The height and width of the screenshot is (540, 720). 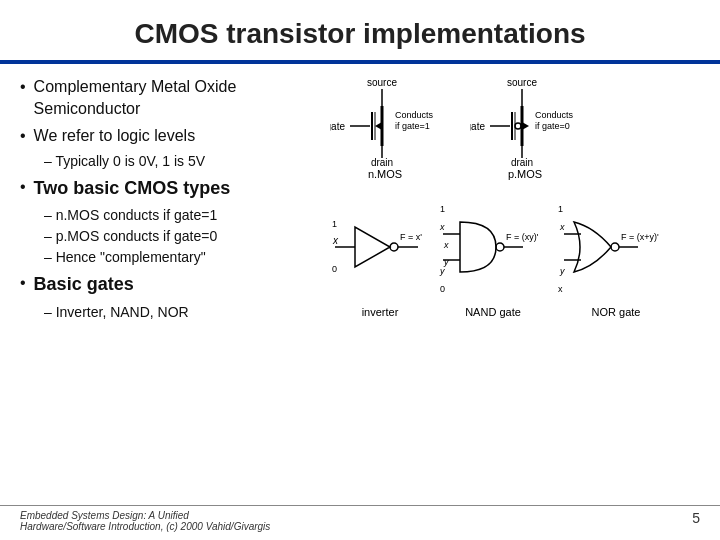 I want to click on footer-citation: Embedded Systems Design: A Unified Hardw…, so click(x=145, y=521).